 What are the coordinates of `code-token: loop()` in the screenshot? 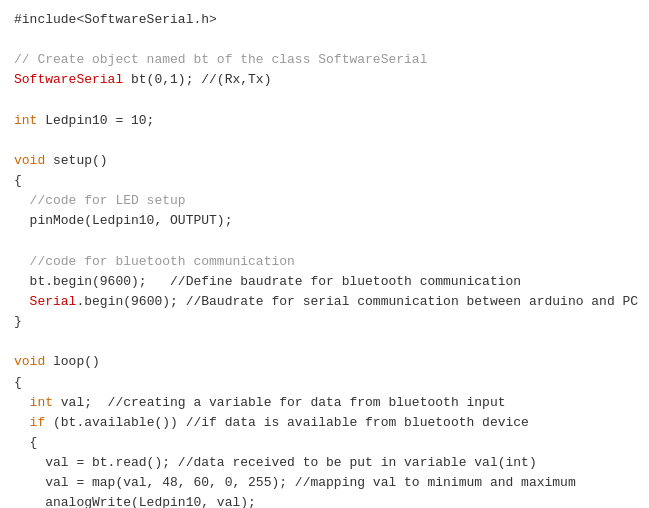 It's located at (72, 362).